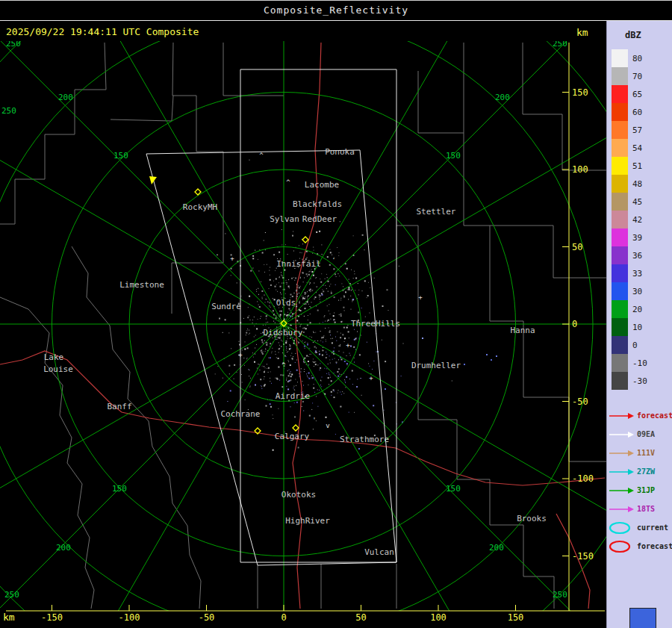  I want to click on scale-band: 39, so click(629, 237).